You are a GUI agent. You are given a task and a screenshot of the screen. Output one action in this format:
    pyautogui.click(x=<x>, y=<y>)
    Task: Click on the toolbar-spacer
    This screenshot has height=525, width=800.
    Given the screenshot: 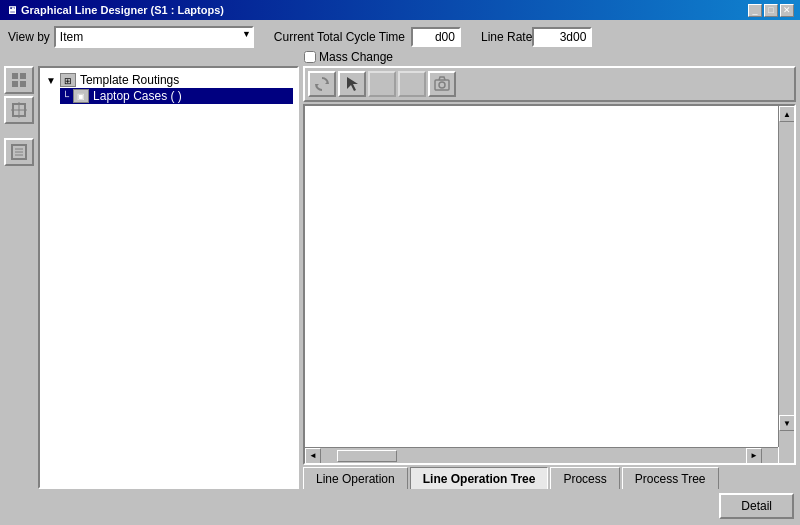 What is the action you would take?
    pyautogui.click(x=20, y=131)
    